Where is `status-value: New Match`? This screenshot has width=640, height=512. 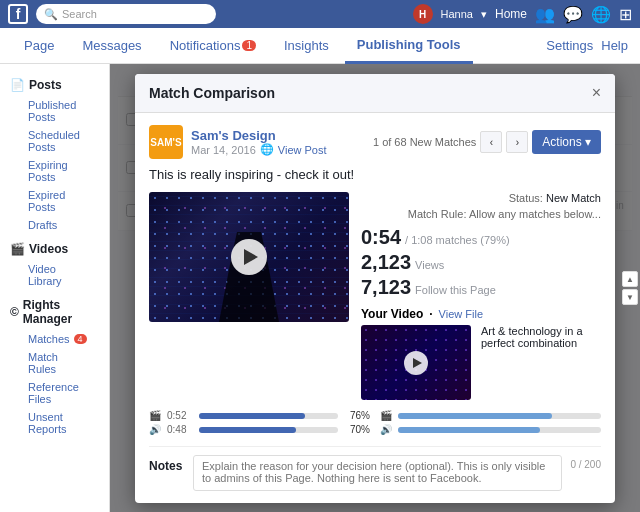
status-value: New Match is located at coordinates (574, 198).